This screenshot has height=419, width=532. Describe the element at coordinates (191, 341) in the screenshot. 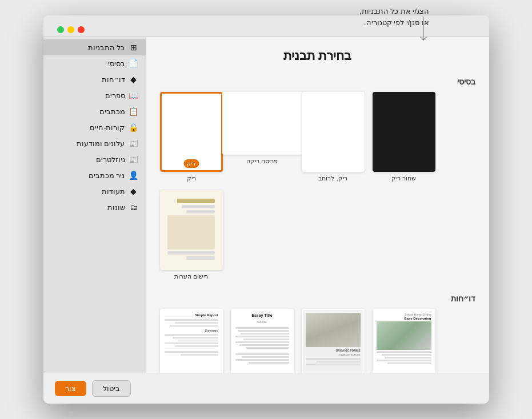

I see `template-item-simple-report: Simple Report Summary` at that location.